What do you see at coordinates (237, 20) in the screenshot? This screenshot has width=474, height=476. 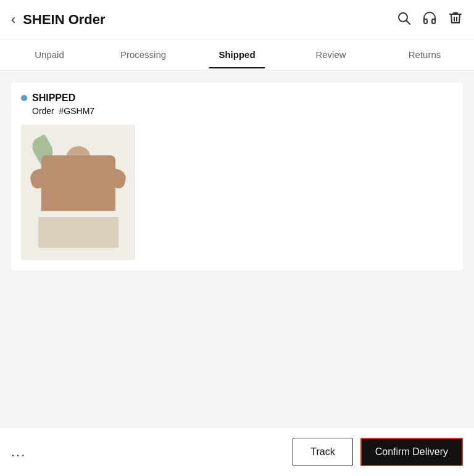 I see `app-header: ‹ SHEIN Order` at bounding box center [237, 20].